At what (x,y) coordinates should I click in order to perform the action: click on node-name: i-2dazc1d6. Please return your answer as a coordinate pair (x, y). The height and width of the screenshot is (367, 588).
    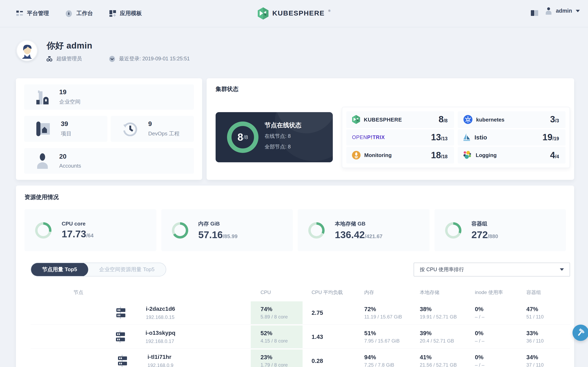
    Looking at the image, I should click on (160, 309).